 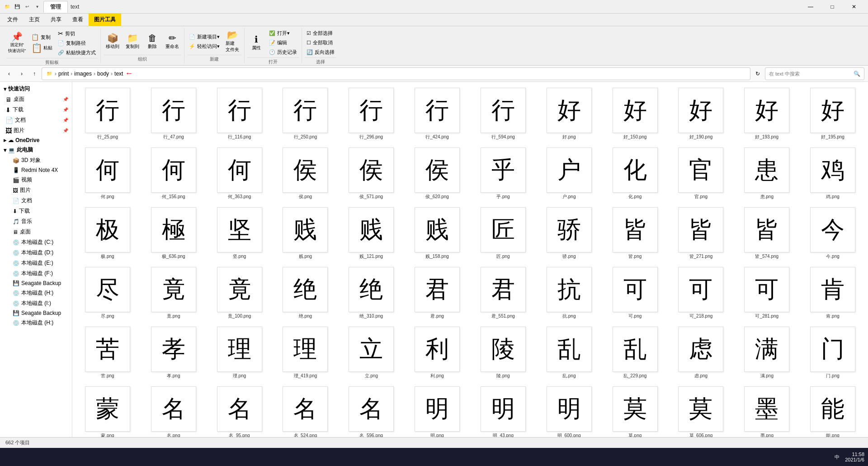 What do you see at coordinates (437, 411) in the screenshot?
I see `list-item: 明 明.png` at bounding box center [437, 411].